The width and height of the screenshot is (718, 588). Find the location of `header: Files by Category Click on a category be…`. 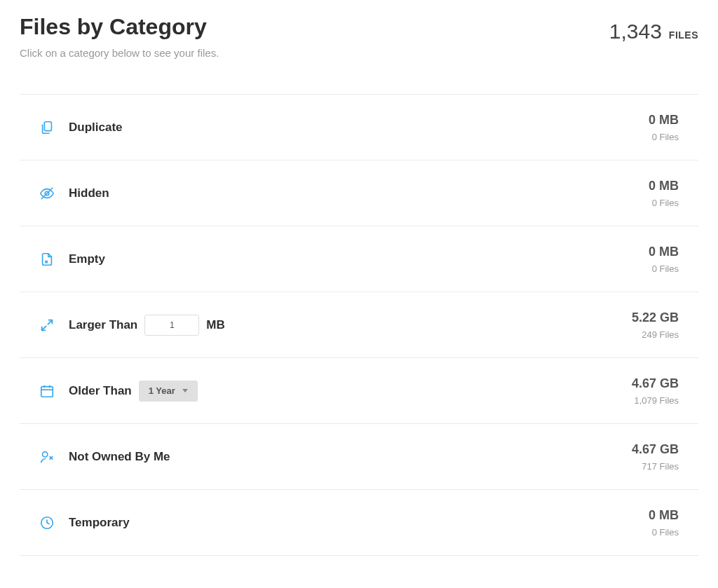

header: Files by Category Click on a category be… is located at coordinates (359, 36).